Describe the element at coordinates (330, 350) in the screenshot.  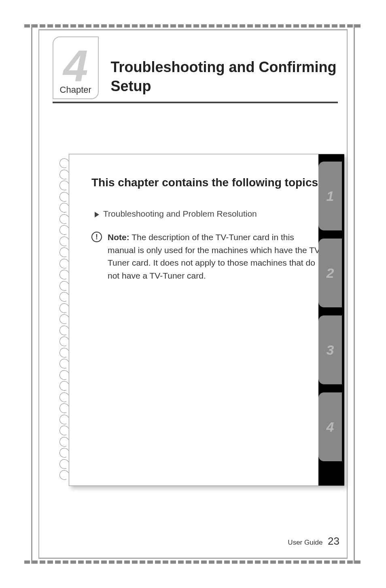
I see `tab-number: 3` at that location.